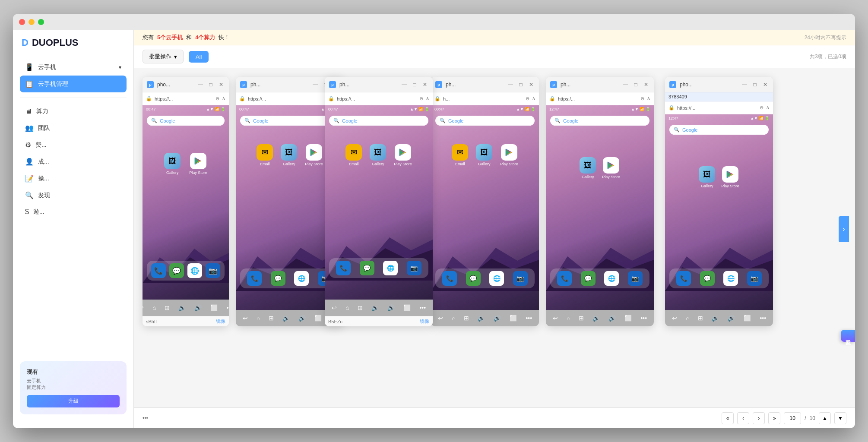 This screenshot has height=442, width=868. Describe the element at coordinates (611, 168) in the screenshot. I see `playstore-app-5: Play Store` at that location.